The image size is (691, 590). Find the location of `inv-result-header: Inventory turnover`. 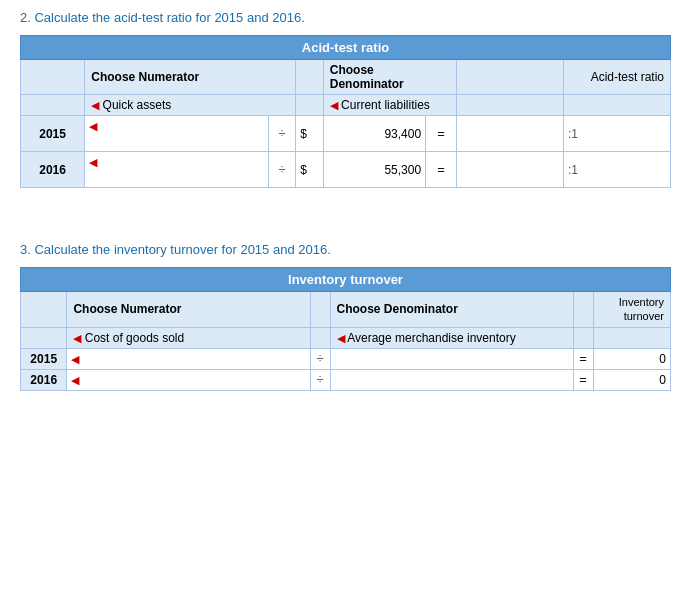

inv-result-header: Inventory turnover is located at coordinates (632, 310).